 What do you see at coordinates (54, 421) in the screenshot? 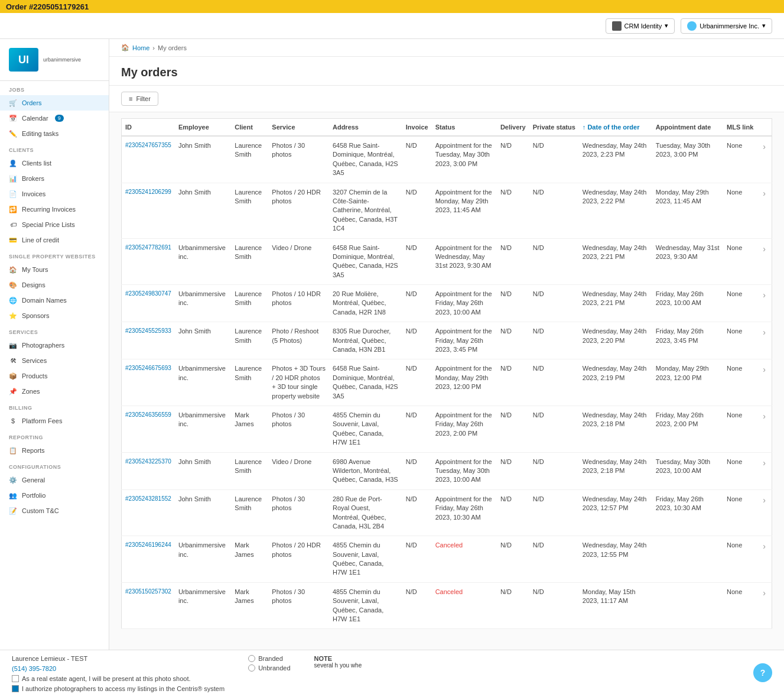
I see `sidebar-item-platform-fees: $ Platform Fees` at bounding box center [54, 421].